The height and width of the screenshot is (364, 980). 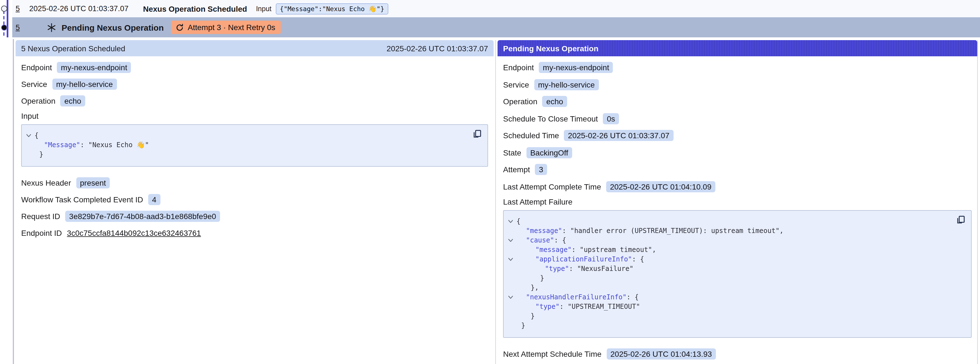 I want to click on json-token: "NexusFailure", so click(x=605, y=269).